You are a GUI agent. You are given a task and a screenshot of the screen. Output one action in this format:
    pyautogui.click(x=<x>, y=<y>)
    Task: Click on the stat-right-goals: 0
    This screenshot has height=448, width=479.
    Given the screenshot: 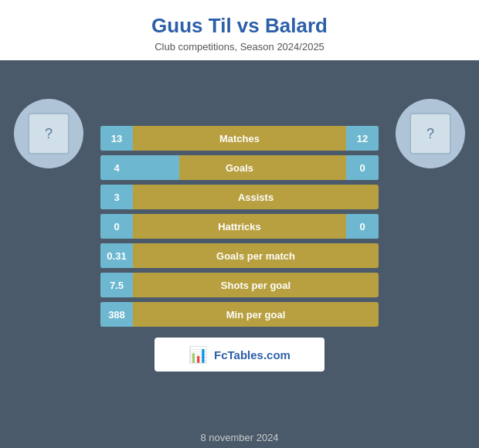 What is the action you would take?
    pyautogui.click(x=362, y=168)
    